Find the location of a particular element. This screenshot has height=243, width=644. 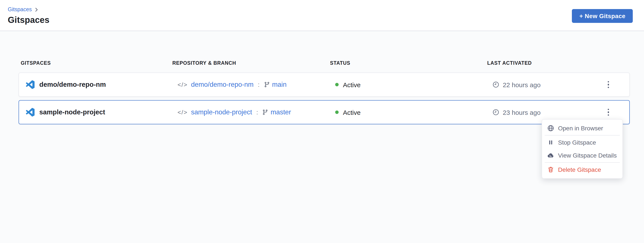

column-header-gitspaces: GITSPACES is located at coordinates (96, 63).